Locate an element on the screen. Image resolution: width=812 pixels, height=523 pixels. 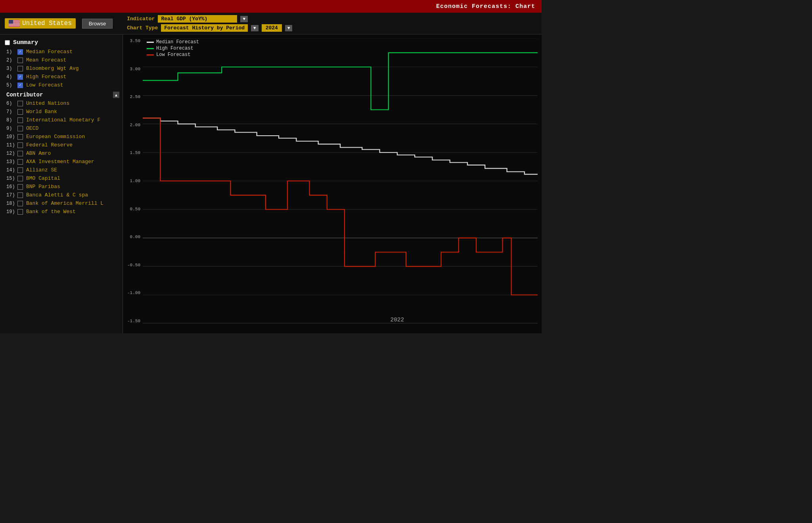
label-abn: ABN Amro is located at coordinates (38, 153).